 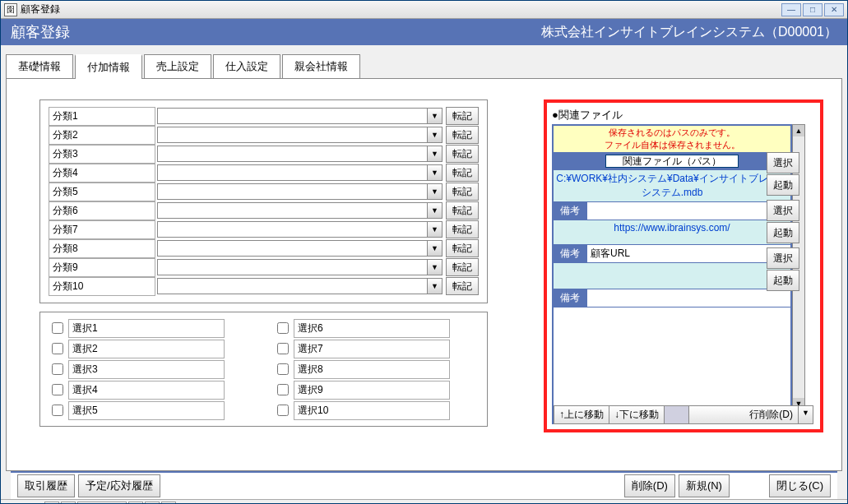 I want to click on file-path-cell: https://www.ibrainsys.com/, so click(x=672, y=233).